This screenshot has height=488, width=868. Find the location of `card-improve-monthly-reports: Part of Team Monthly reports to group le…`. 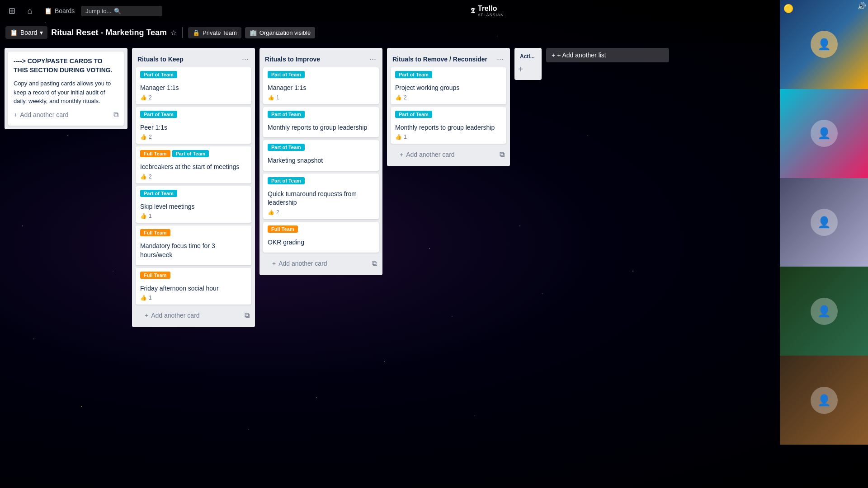

card-improve-monthly-reports: Part of Team Monthly reports to group le… is located at coordinates (321, 122).